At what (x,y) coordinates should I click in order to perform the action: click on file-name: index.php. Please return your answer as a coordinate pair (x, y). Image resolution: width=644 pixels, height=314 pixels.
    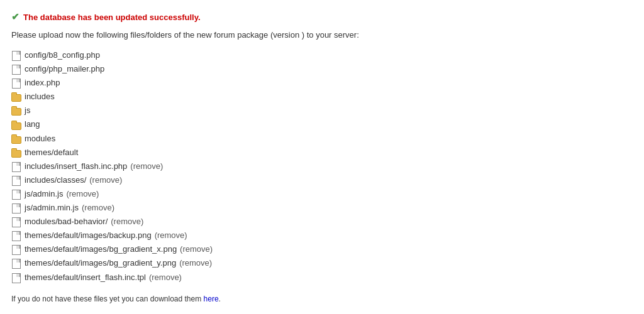
    Looking at the image, I should click on (42, 83).